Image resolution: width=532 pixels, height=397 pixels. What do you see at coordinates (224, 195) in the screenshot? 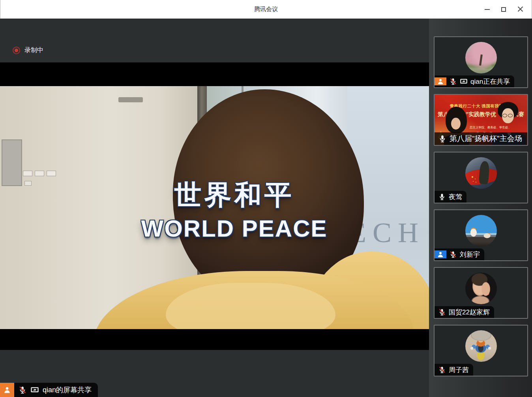
I see `caption-chinese: 世界和平` at bounding box center [224, 195].